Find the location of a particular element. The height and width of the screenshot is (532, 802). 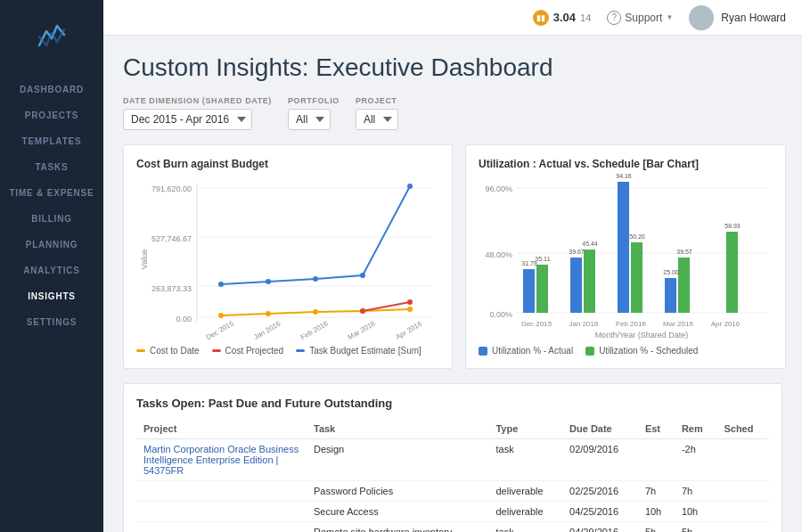

sidebar-item-time-expense: TIME & EXPENSE is located at coordinates (52, 192).